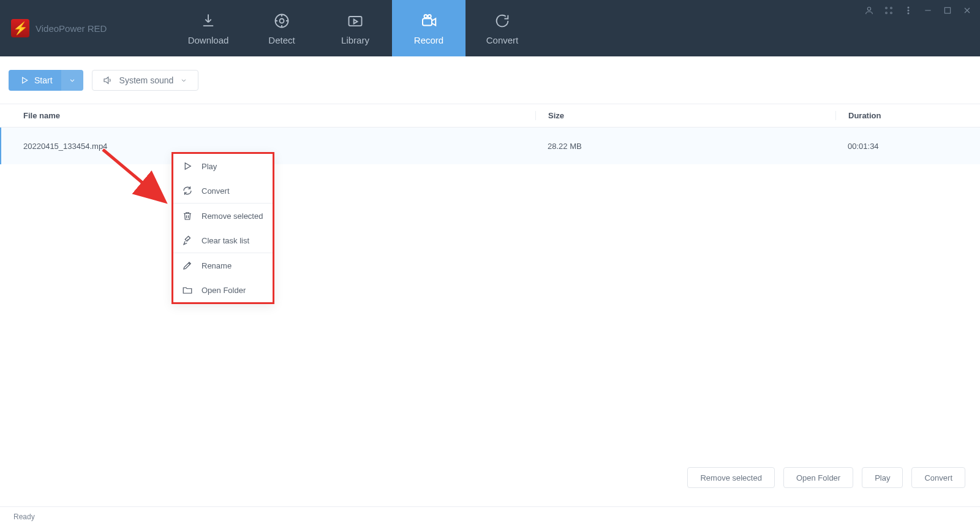 The width and height of the screenshot is (980, 526). I want to click on start-button: Start, so click(46, 80).